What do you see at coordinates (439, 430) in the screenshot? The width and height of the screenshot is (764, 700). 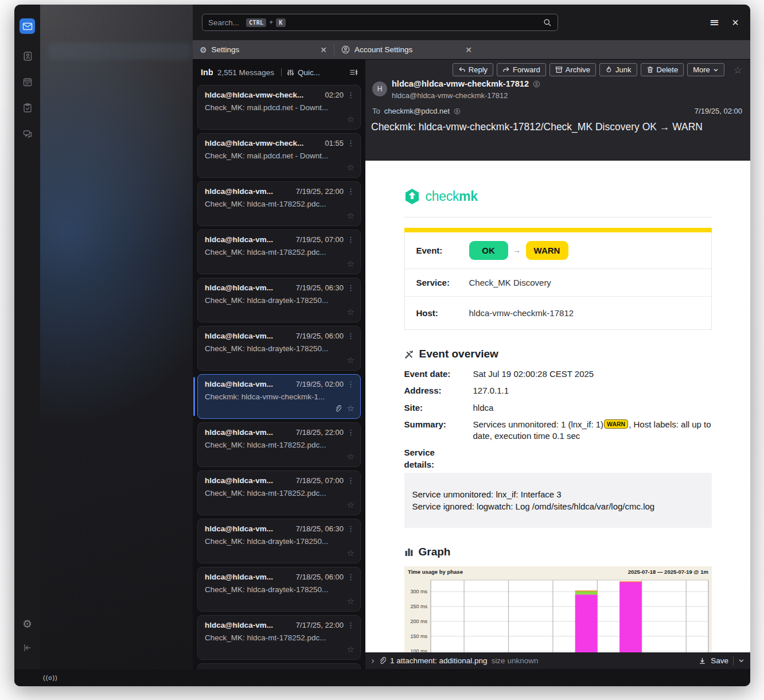 I see `summary-label: Summary:` at bounding box center [439, 430].